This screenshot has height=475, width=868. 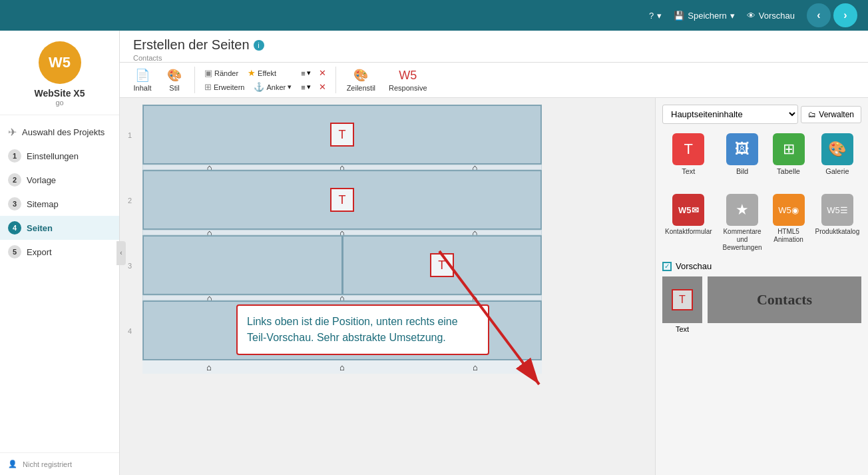 I want to click on row-num-4: 4, so click(x=130, y=331).